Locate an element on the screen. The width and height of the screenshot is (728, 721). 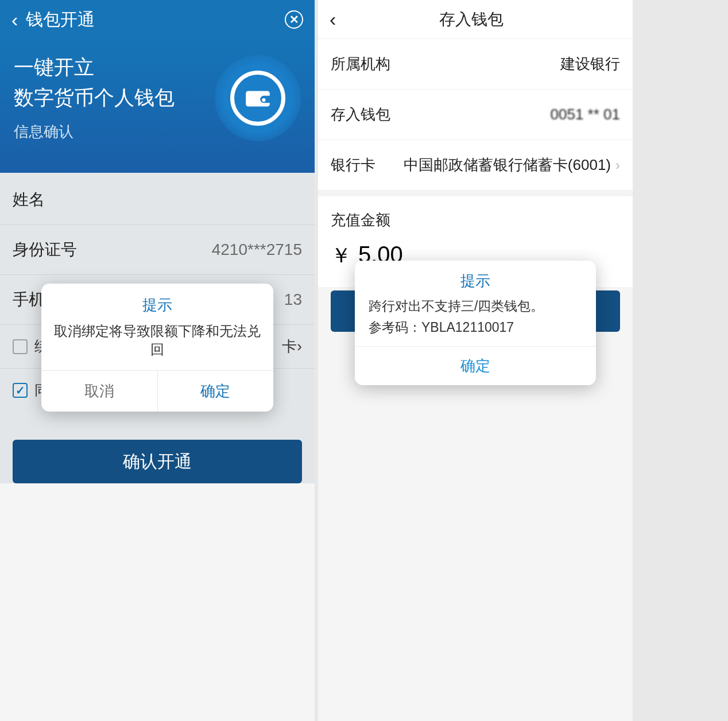
org-label: 所属机构 is located at coordinates (361, 64).